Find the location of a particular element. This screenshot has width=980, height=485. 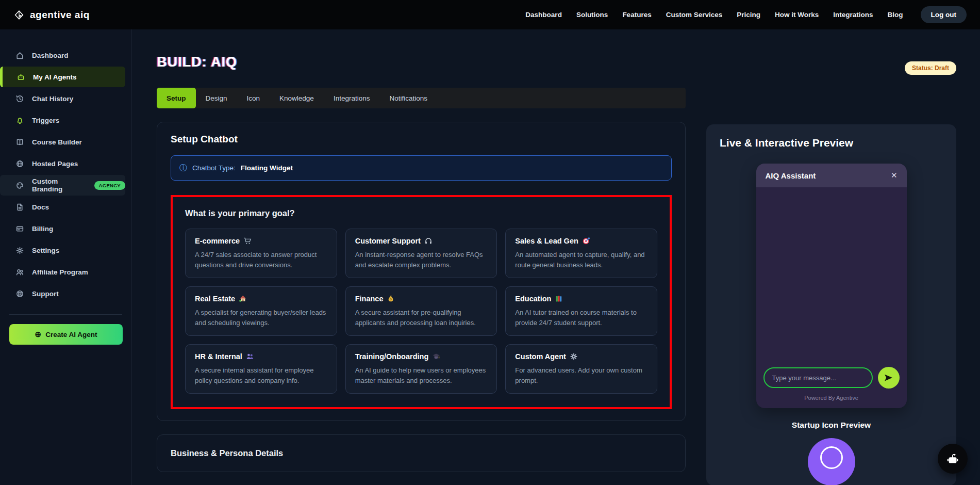

chat-launcher-button is located at coordinates (953, 459).